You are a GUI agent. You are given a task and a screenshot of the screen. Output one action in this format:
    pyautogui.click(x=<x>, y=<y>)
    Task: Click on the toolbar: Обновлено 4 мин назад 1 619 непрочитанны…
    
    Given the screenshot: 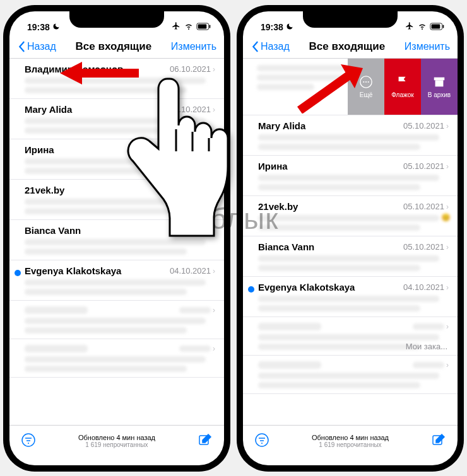 What is the action you would take?
    pyautogui.click(x=350, y=445)
    